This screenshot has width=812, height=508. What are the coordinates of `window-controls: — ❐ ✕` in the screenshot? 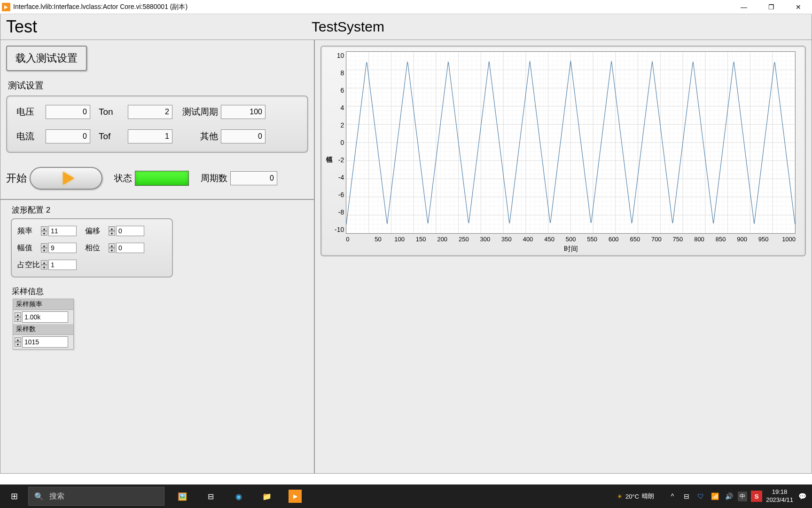 It's located at (771, 7).